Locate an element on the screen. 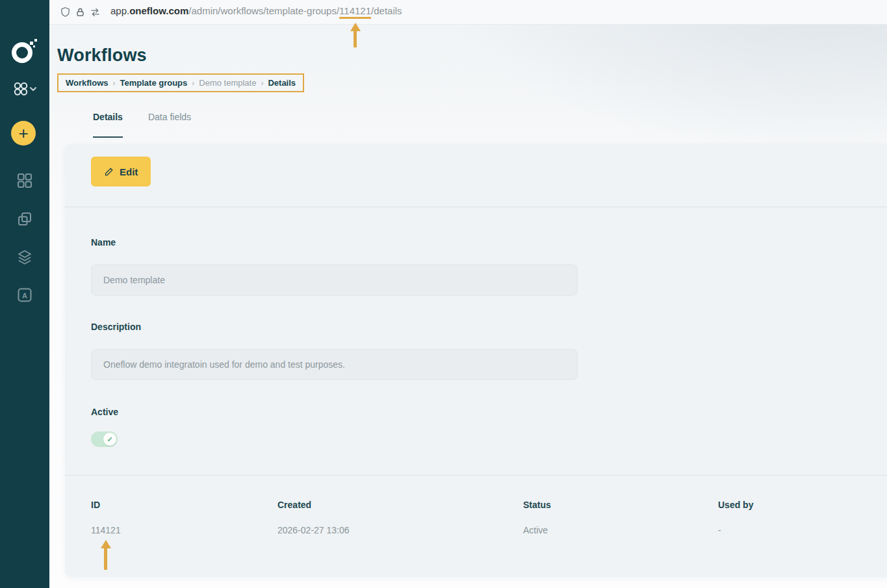  apps-grid-icon is located at coordinates (25, 181).